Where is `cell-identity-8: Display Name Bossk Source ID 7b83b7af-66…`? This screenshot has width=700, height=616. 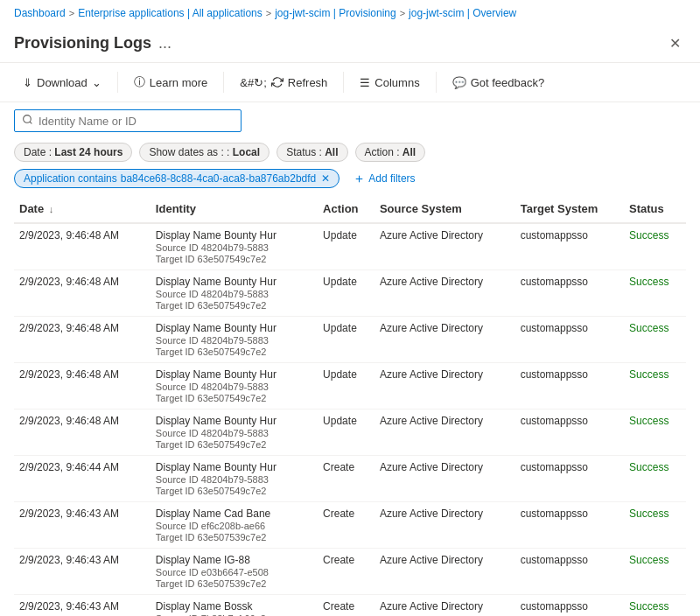
cell-identity-8: Display Name Bossk Source ID 7b83b7af-66… is located at coordinates (234, 606).